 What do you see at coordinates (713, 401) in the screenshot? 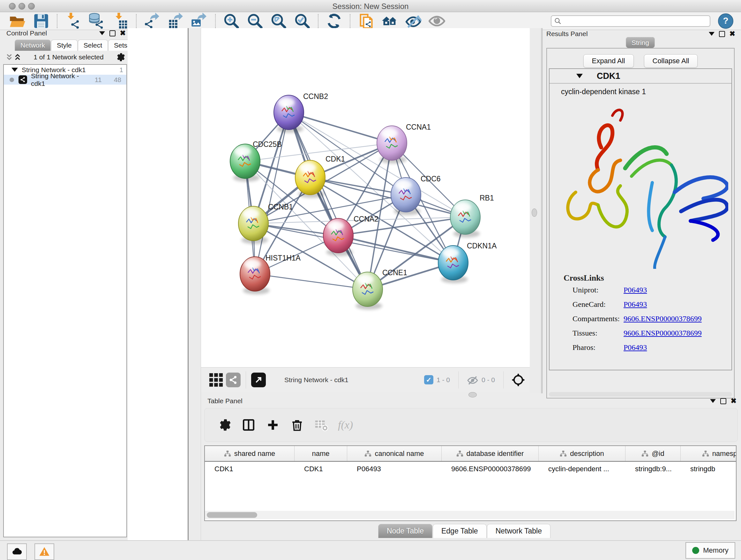
I see `table-panel-float-icon` at bounding box center [713, 401].